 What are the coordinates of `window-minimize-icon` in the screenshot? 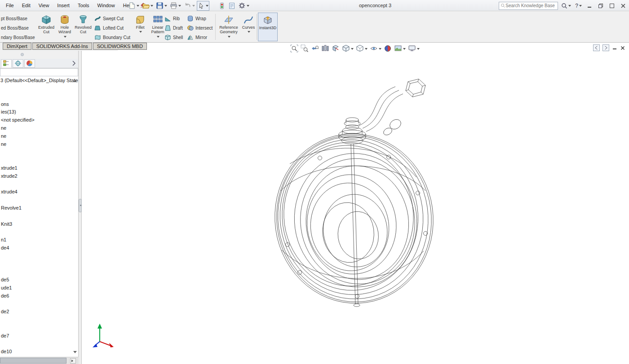 It's located at (589, 5).